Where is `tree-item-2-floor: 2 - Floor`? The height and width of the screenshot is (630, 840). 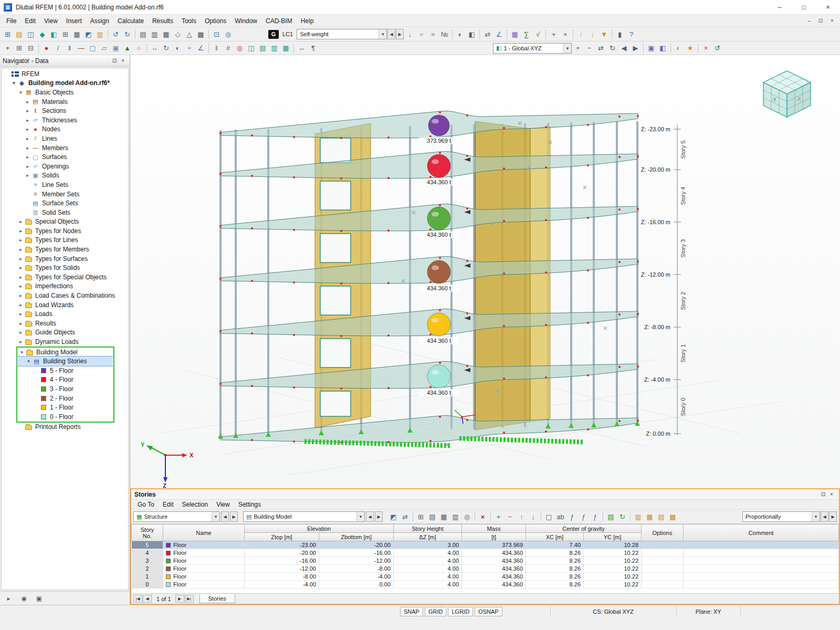 tree-item-2-floor: 2 - Floor is located at coordinates (65, 398).